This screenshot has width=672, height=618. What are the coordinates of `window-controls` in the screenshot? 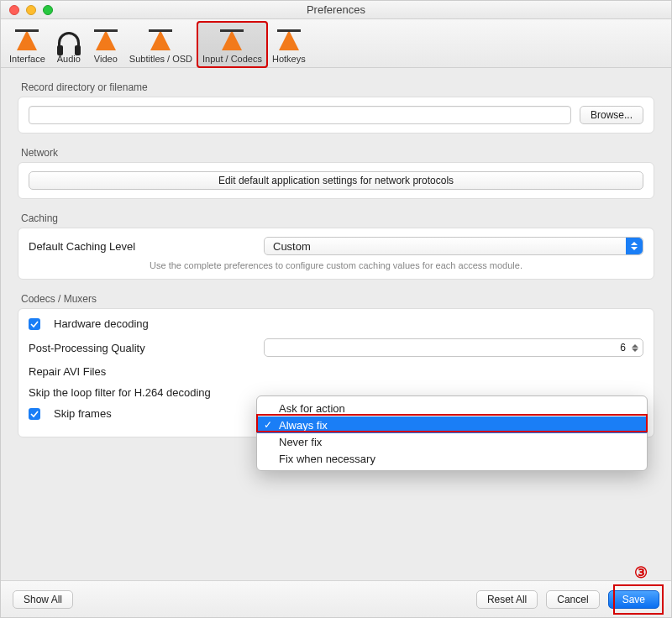 It's located at (27, 10).